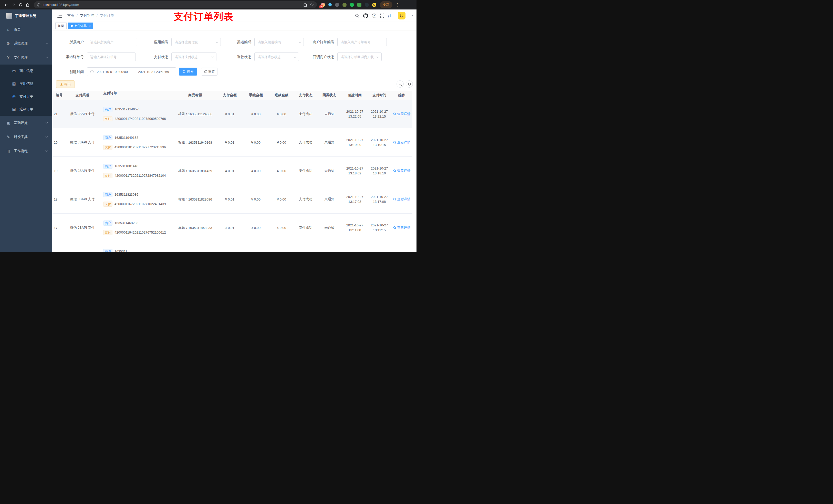  What do you see at coordinates (329, 247) in the screenshot?
I see `cell-notify-status` at bounding box center [329, 247].